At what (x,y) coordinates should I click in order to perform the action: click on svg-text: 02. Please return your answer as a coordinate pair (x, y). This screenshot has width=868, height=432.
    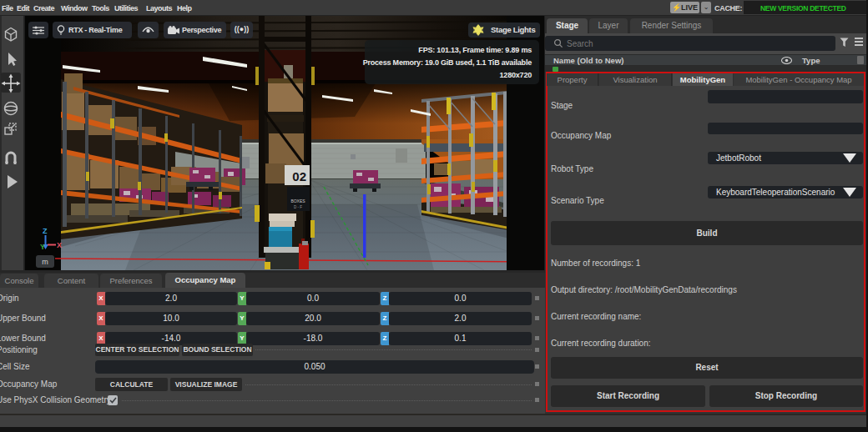
    Looking at the image, I should click on (299, 177).